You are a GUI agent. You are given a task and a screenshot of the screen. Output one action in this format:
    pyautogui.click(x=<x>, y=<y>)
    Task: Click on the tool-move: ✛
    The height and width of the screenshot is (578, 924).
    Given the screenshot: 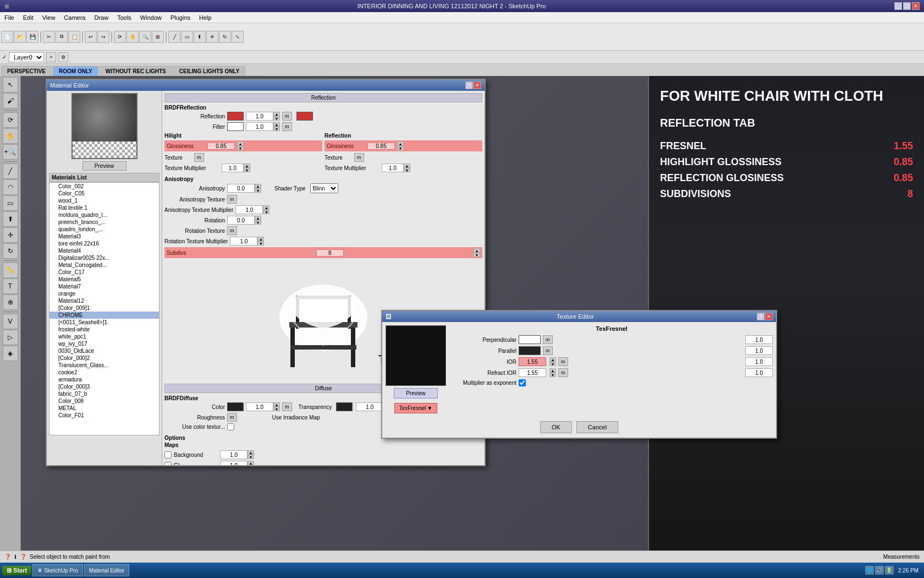 What is the action you would take?
    pyautogui.click(x=10, y=235)
    